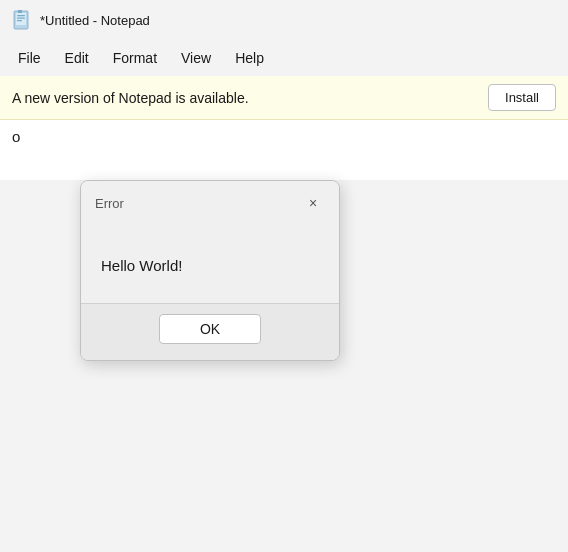  What do you see at coordinates (135, 58) in the screenshot?
I see `menu-format: Format` at bounding box center [135, 58].